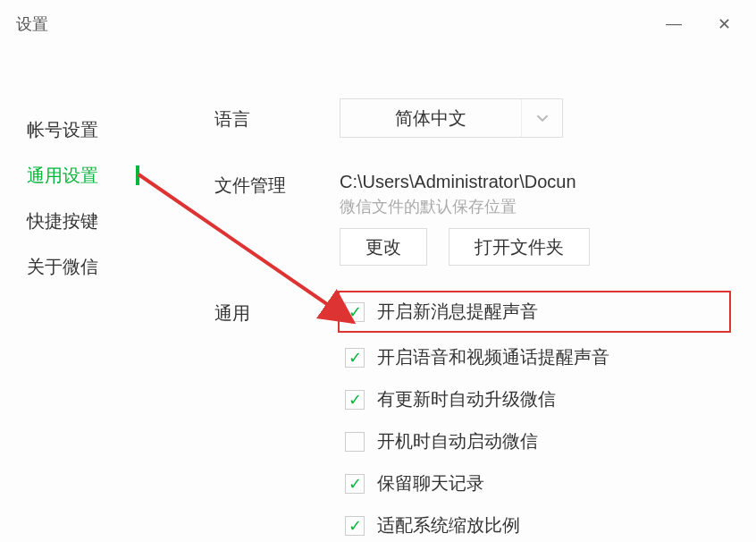 The height and width of the screenshot is (542, 756). Describe the element at coordinates (493, 358) in the screenshot. I see `check-label: 开启语音和视频通话提醒声音` at that location.